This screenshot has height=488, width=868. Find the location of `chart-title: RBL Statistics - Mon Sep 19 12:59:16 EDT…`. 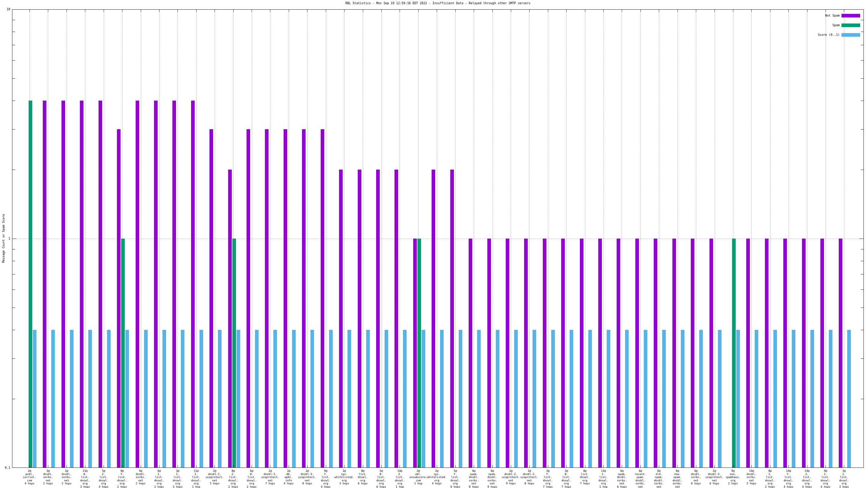

chart-title: RBL Statistics - Mon Sep 19 12:59:16 EDT… is located at coordinates (438, 3).